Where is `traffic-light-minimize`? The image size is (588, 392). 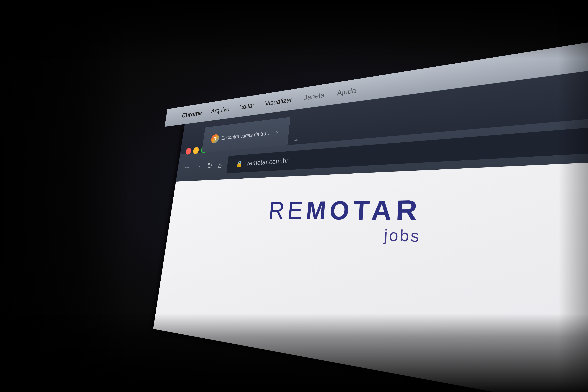
traffic-light-minimize is located at coordinates (196, 150).